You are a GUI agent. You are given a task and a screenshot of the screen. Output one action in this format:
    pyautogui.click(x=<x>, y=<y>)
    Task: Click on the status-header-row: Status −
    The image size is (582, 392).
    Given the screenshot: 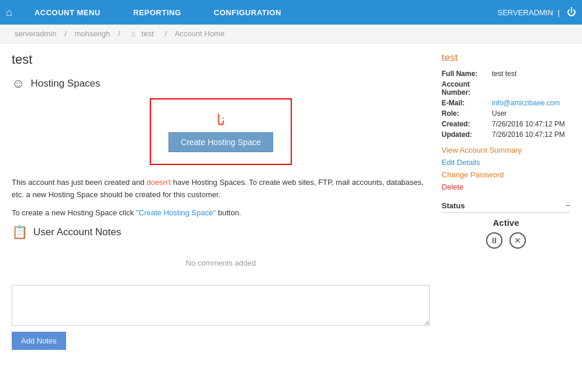 What is the action you would take?
    pyautogui.click(x=506, y=207)
    